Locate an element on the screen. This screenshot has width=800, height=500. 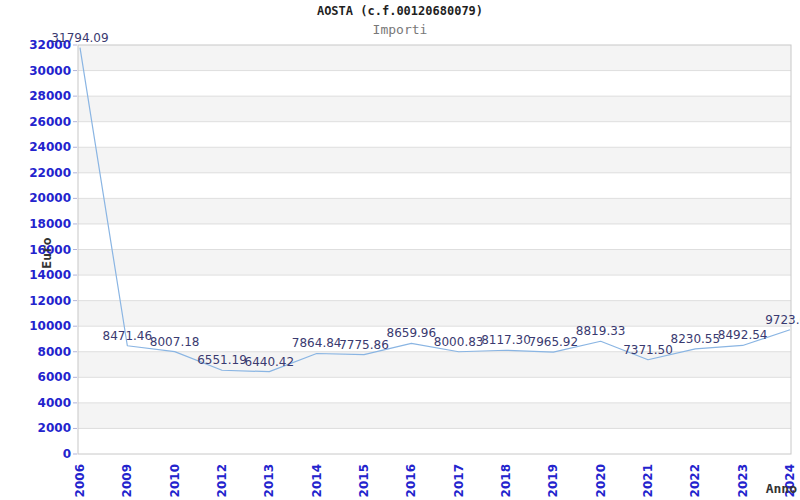
y-tick-label: 20000 is located at coordinates (50, 198).